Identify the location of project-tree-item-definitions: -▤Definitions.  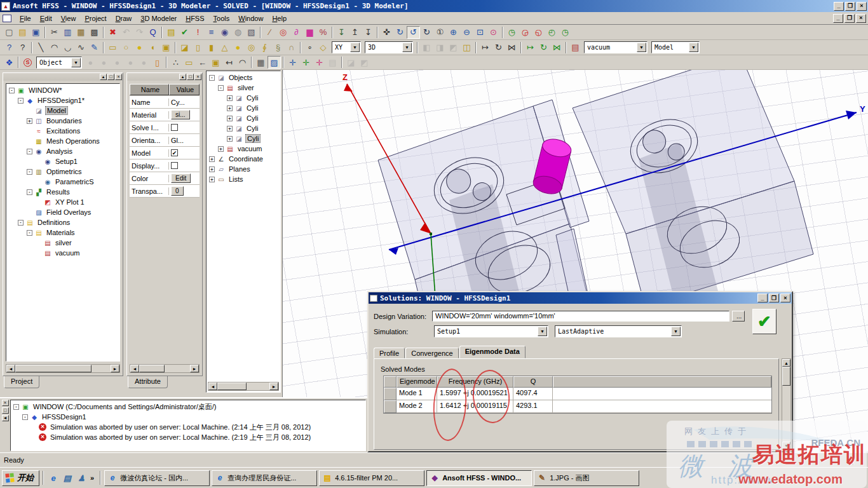
(63, 222).